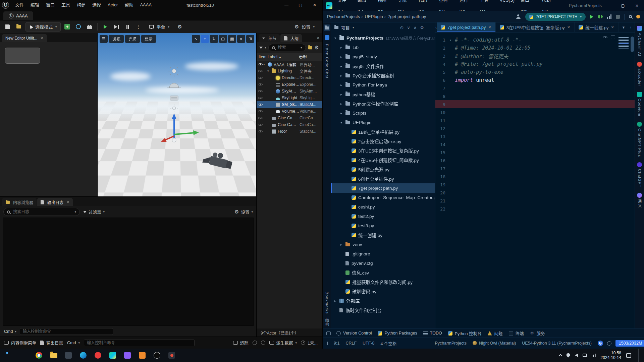 This screenshot has height=362, width=644. What do you see at coordinates (609, 5) in the screenshot?
I see `minimize-button` at bounding box center [609, 5].